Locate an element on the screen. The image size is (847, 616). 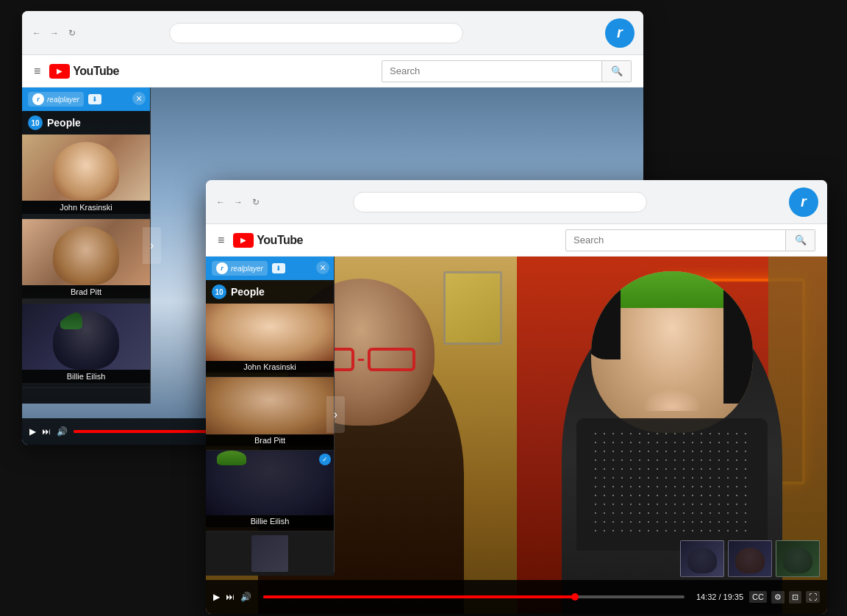
realplayer-overlay-front: r realplayer ⬇ × 10 People John Krasinsk… is located at coordinates (271, 415).